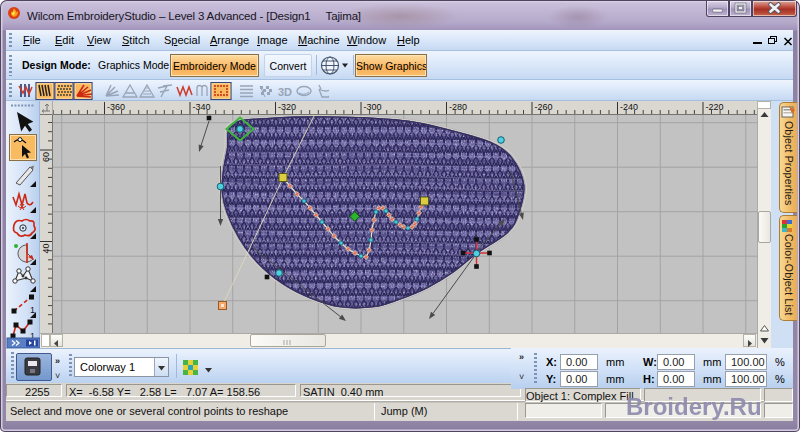  I want to click on svg-text: -340, so click(202, 107).